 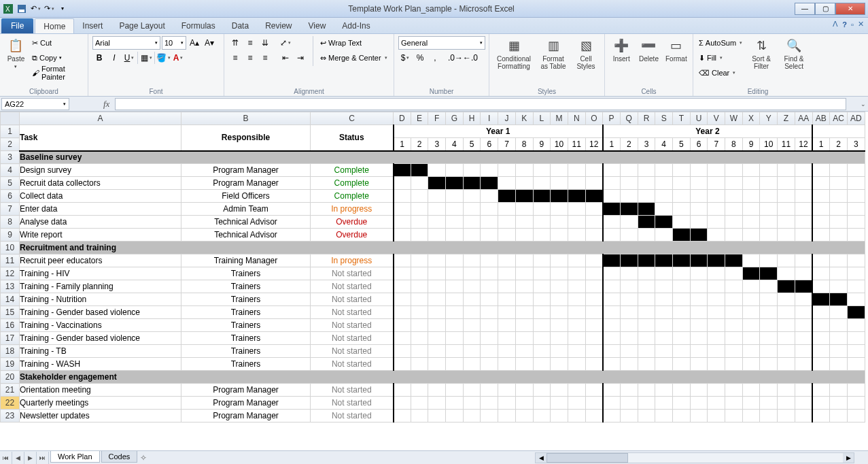 I want to click on cell-task: Training - Family planning, so click(x=101, y=287).